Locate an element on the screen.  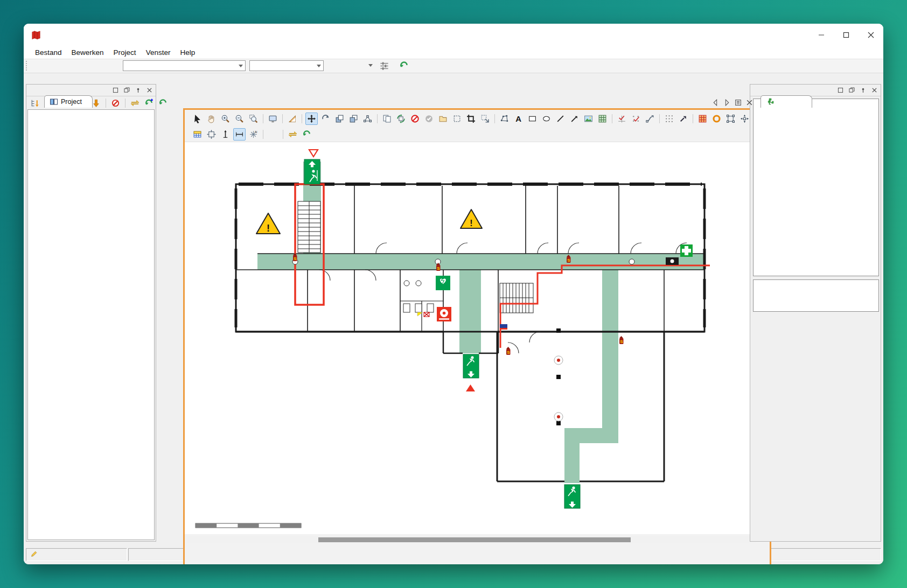
tab-bibliotheek is located at coordinates (786, 101).